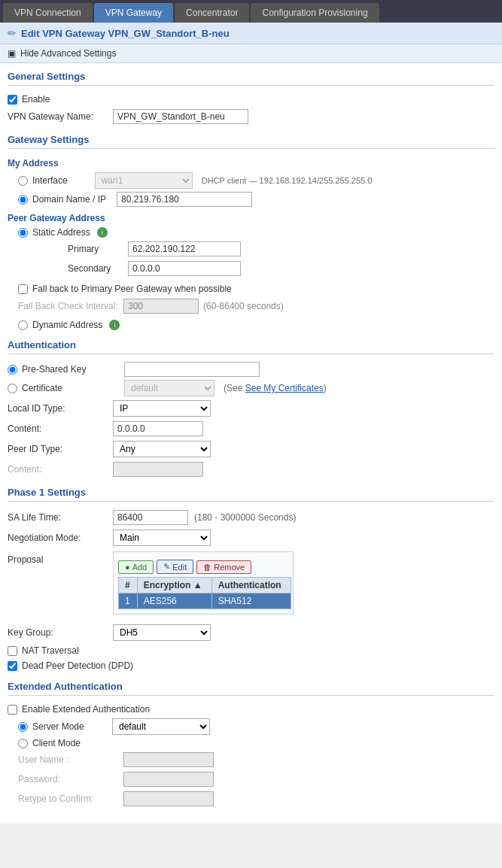  What do you see at coordinates (140, 567) in the screenshot?
I see `add-label: Add` at bounding box center [140, 567].